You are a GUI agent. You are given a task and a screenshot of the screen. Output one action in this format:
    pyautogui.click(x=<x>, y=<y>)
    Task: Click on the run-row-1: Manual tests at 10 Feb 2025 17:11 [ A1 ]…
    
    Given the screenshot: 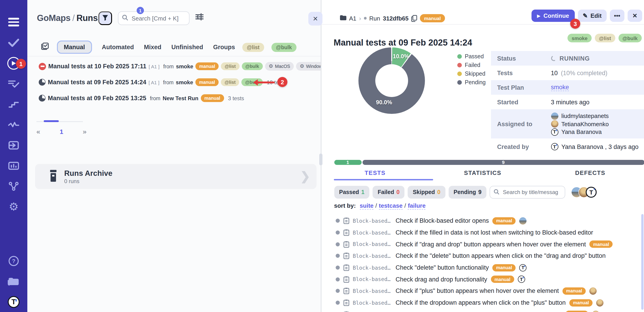 What is the action you would take?
    pyautogui.click(x=174, y=66)
    